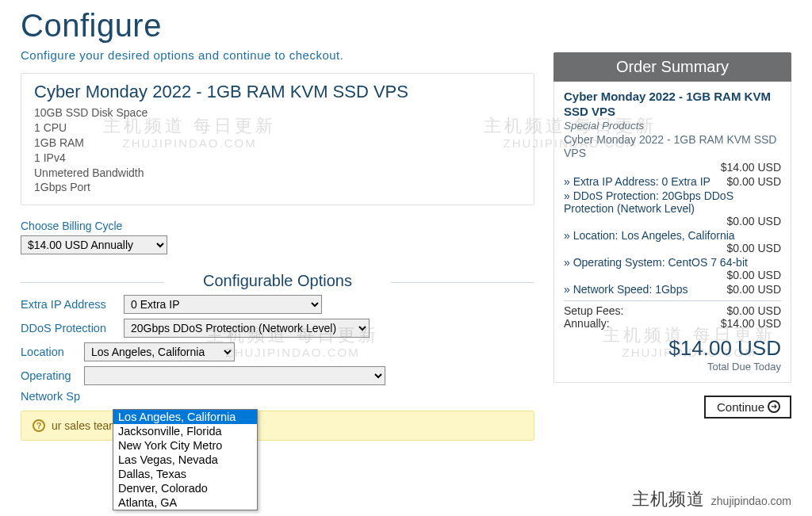 The height and width of the screenshot is (516, 812). Describe the element at coordinates (278, 281) in the screenshot. I see `configurable-options-header: Configurable Options` at that location.